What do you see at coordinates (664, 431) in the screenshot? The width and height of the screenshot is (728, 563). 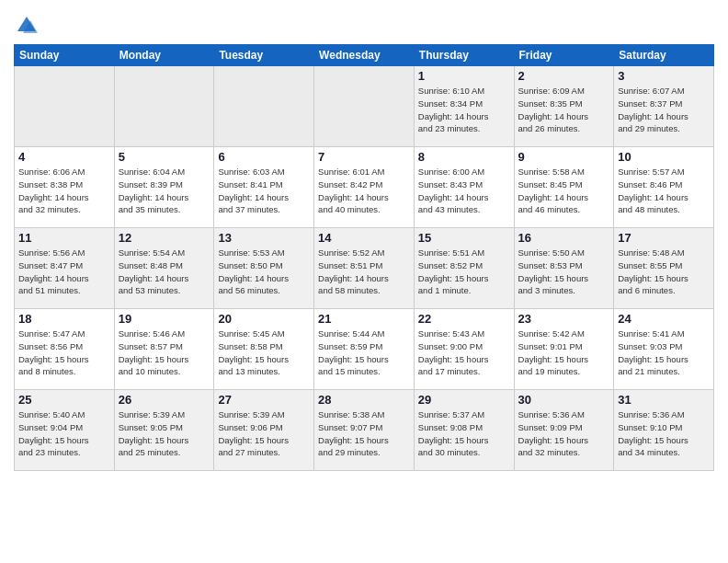 I see `calendar-cell: 31Sunrise: 5:36 AM Sunset: 9:10 PM Dayli…` at bounding box center [664, 431].